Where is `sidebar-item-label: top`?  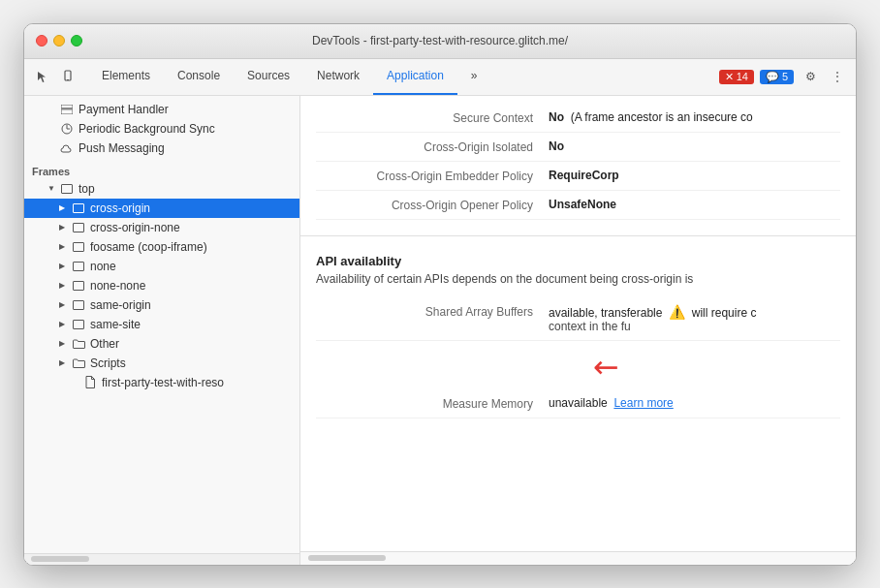 sidebar-item-label: top is located at coordinates (87, 189).